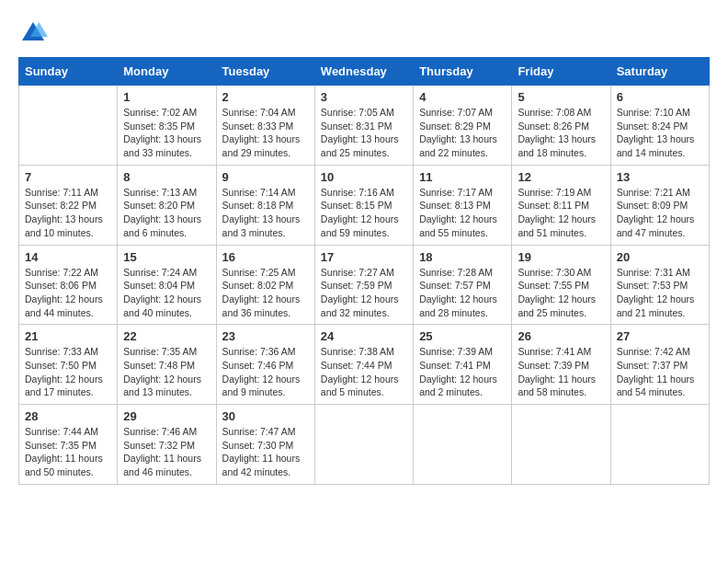  Describe the element at coordinates (660, 132) in the screenshot. I see `day-info: Sunrise: 7:10 AM Sunset: 8:24 PM Dayligh…` at that location.